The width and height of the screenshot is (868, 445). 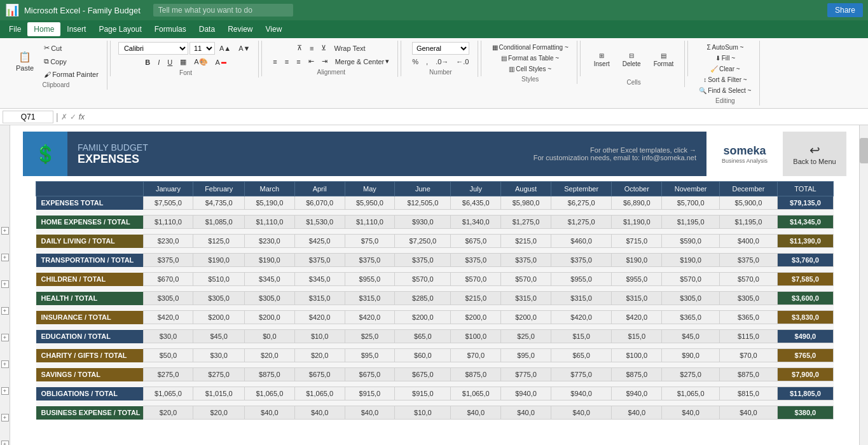 What do you see at coordinates (76, 29) in the screenshot?
I see `menu-insert: Insert` at bounding box center [76, 29].